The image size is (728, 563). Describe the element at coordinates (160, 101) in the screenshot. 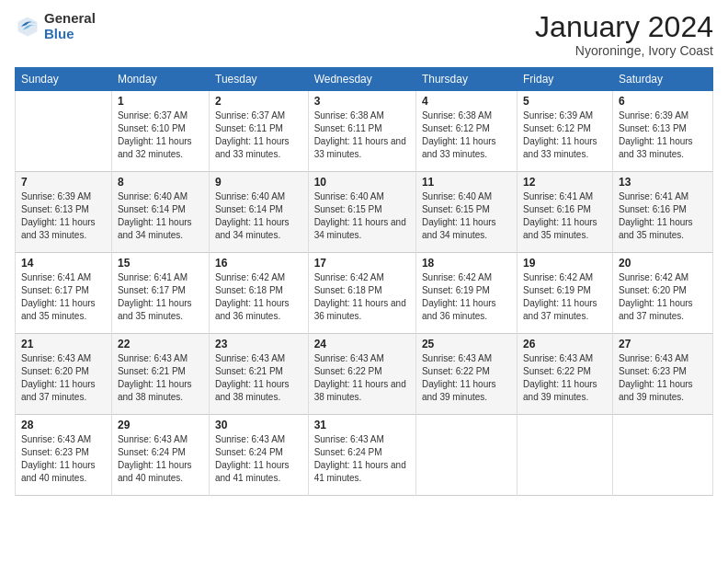

I see `day-number: 1` at that location.